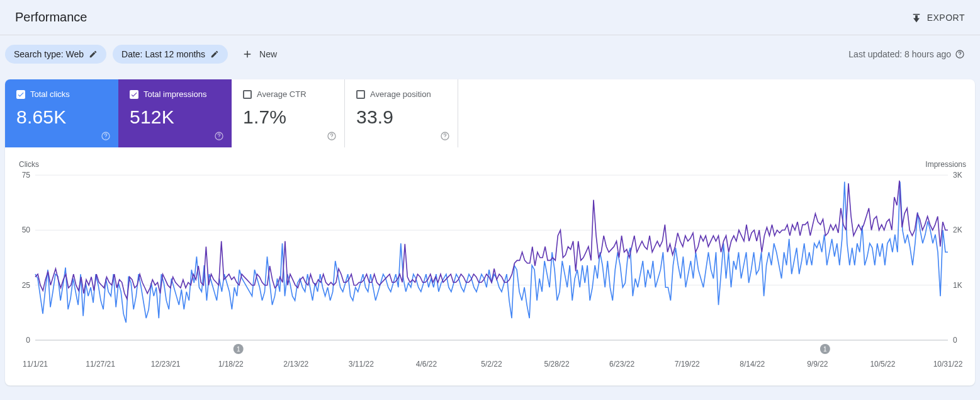 The height and width of the screenshot is (400, 980). What do you see at coordinates (50, 94) in the screenshot?
I see `metric-clicks-label: Total clicks` at bounding box center [50, 94].